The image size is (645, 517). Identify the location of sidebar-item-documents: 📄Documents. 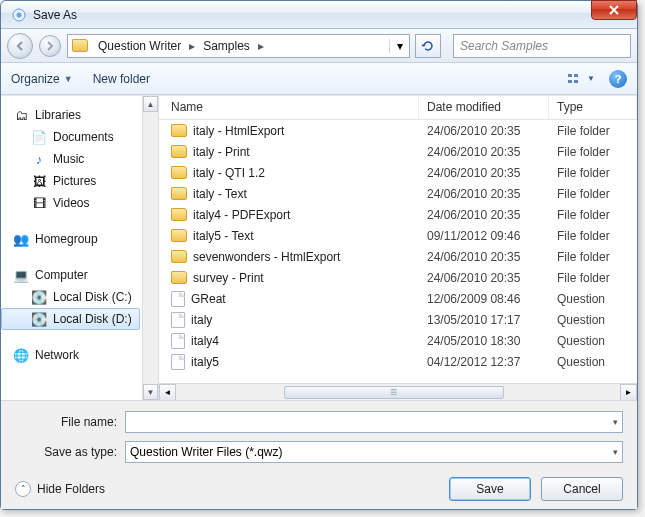
(70, 137).